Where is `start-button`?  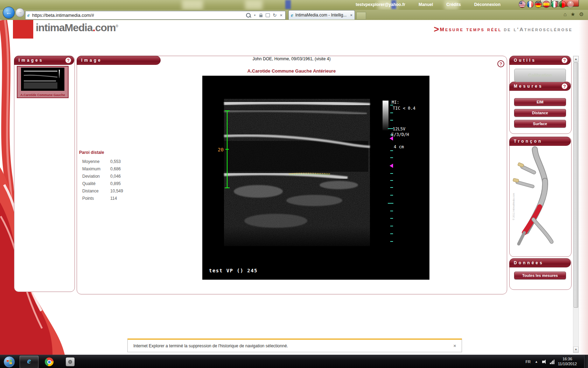 start-button is located at coordinates (9, 362).